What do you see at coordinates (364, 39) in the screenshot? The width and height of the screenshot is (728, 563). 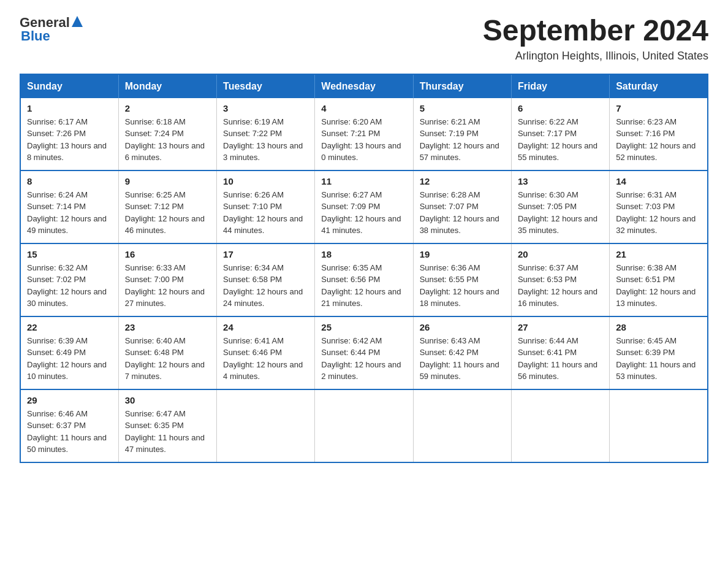 I see `page-header: General Blue September 2024 Arlington He…` at bounding box center [364, 39].